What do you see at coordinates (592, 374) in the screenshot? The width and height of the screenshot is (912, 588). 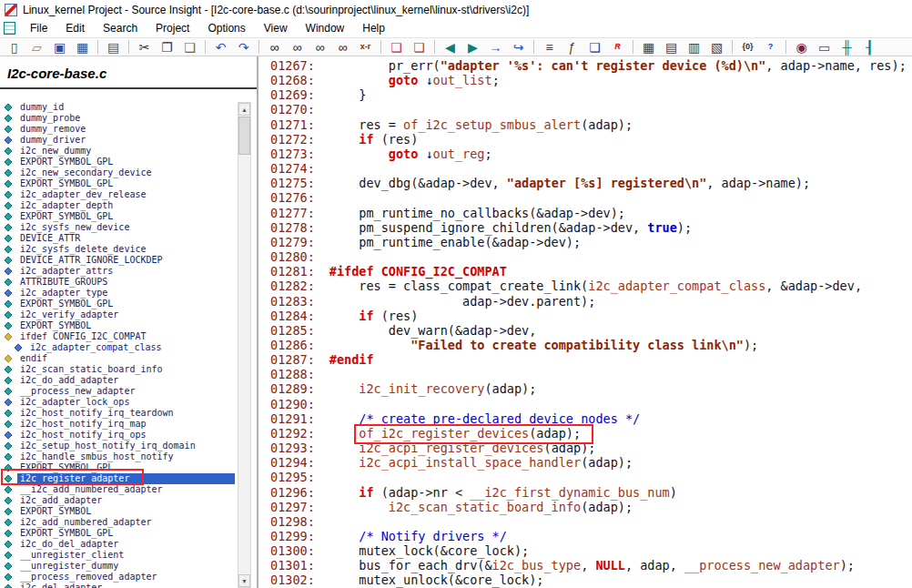 I see `code-line: 01288:` at bounding box center [592, 374].